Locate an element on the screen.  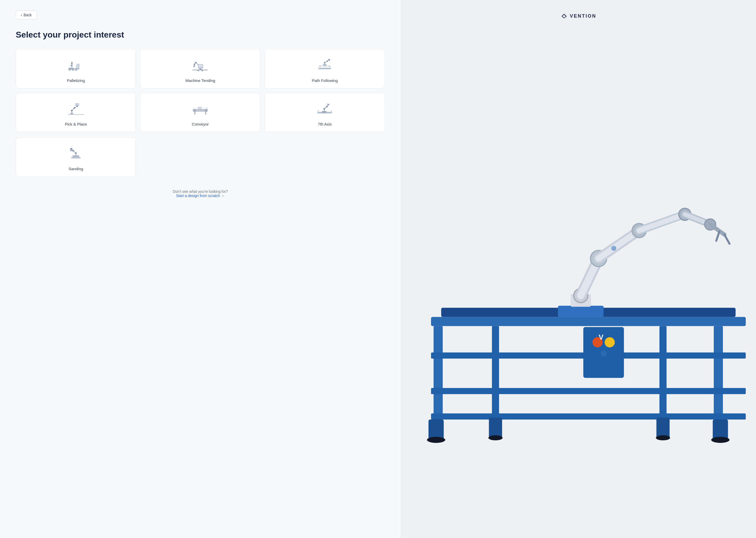
pick-place-label: Pick & Place is located at coordinates (76, 124).